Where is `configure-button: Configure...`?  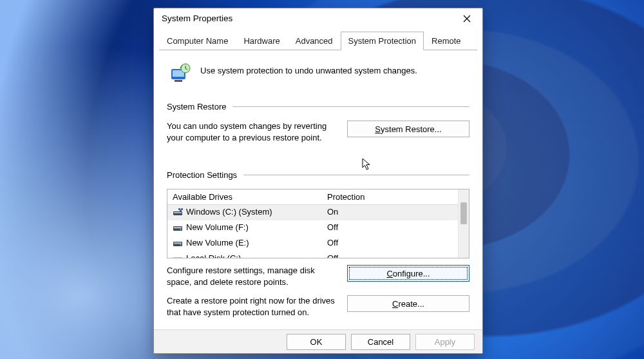
configure-button: Configure... is located at coordinates (408, 273).